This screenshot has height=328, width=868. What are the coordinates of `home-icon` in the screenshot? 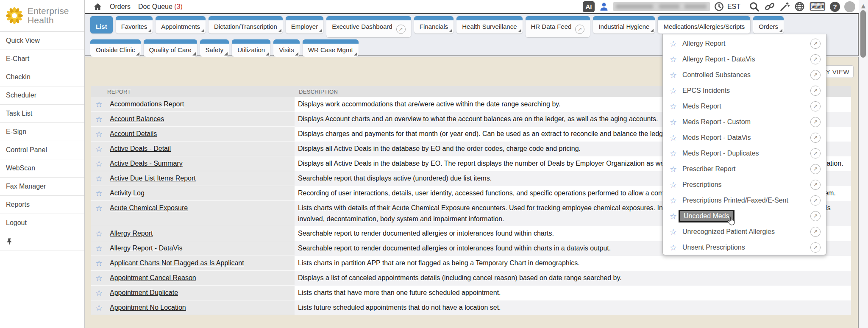 It's located at (97, 7).